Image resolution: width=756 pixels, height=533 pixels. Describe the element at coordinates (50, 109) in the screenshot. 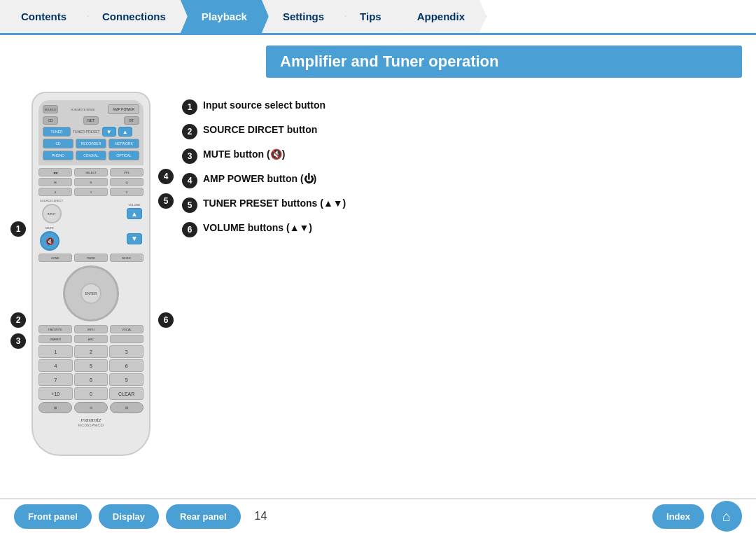

I see `remote-source-btn: SOURCE` at that location.